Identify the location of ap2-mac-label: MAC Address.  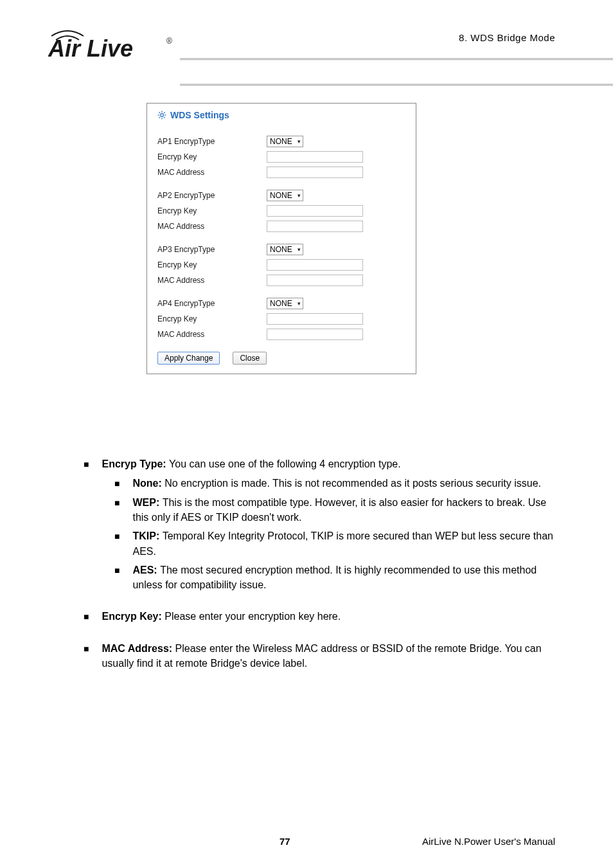
(212, 226).